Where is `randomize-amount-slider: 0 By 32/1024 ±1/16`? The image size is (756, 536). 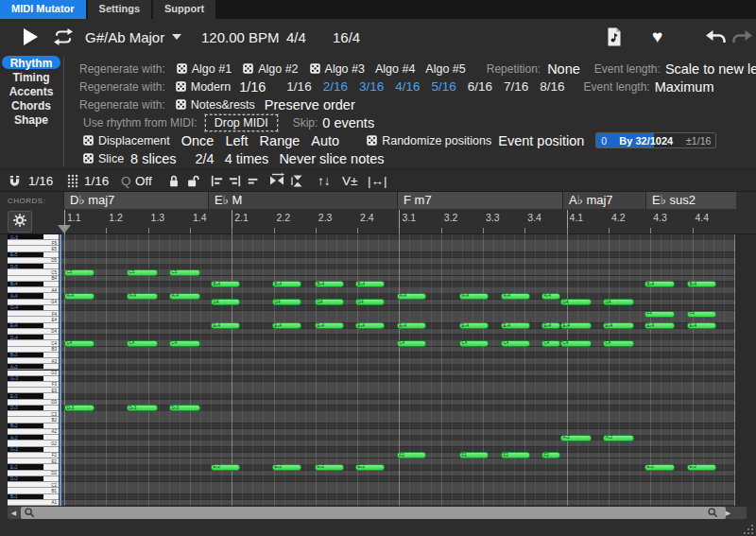
randomize-amount-slider: 0 By 32/1024 ±1/16 is located at coordinates (656, 140).